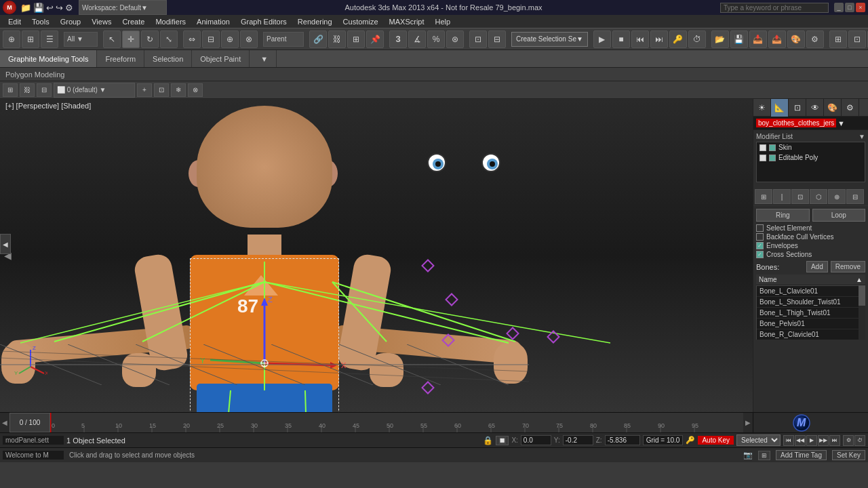 The width and height of the screenshot is (868, 488). Describe the element at coordinates (811, 313) in the screenshot. I see `bone-item-2: Bone_L_Thigh_Twist01` at that location.